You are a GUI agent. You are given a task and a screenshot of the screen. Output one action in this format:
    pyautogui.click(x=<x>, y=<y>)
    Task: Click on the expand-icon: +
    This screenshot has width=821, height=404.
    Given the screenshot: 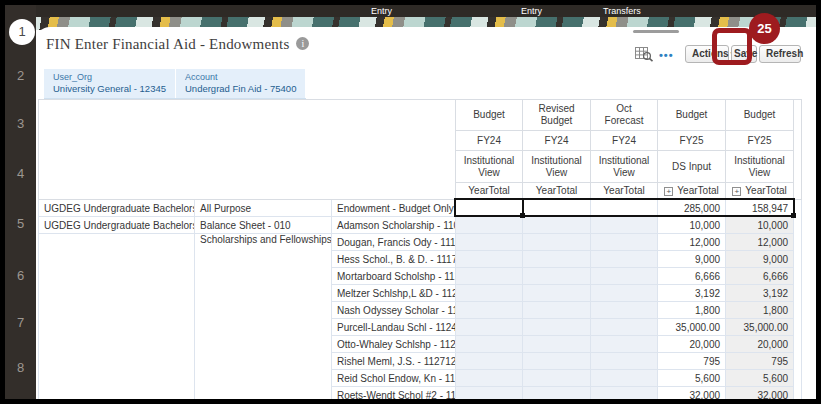 What is the action you would take?
    pyautogui.click(x=668, y=192)
    